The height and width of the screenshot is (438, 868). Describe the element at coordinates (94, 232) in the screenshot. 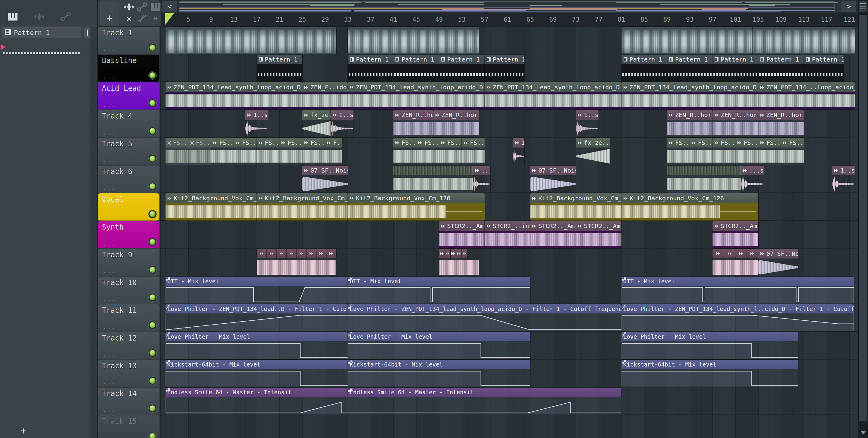

I see `panel-resize-gutter` at that location.